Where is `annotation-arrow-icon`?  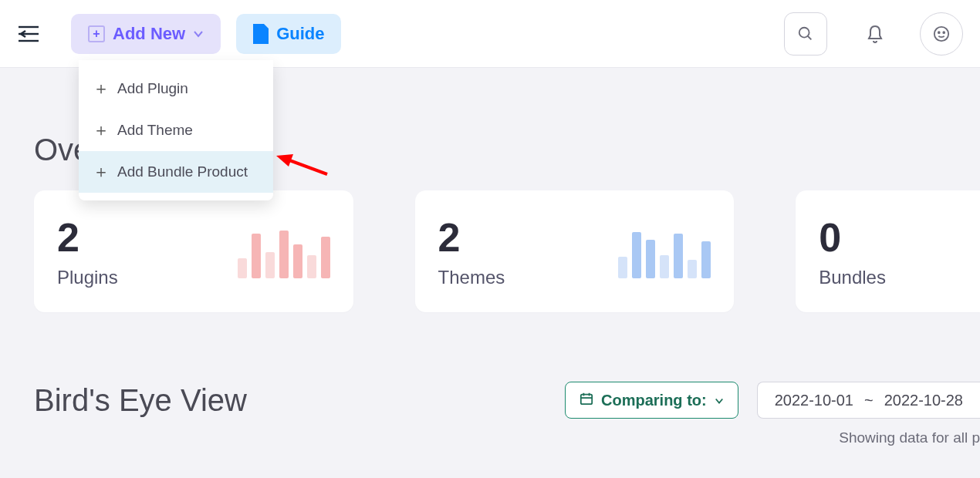 annotation-arrow-icon is located at coordinates (302, 166).